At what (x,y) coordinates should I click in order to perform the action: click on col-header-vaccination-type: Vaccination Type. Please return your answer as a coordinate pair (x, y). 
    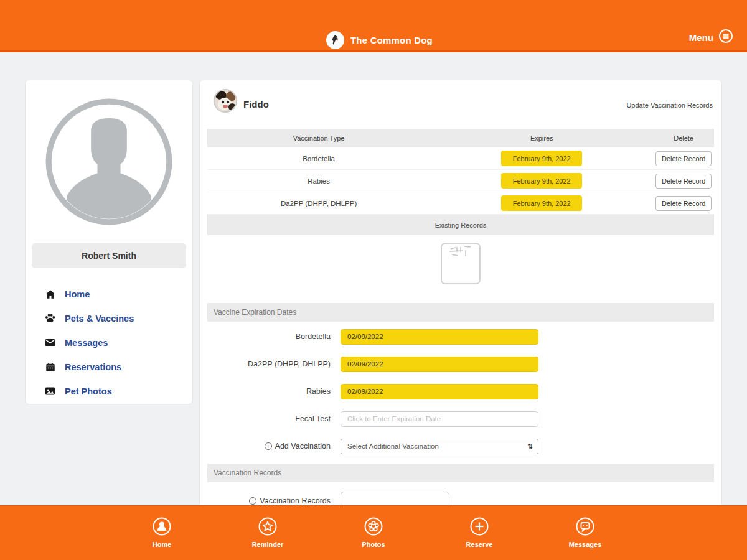
    Looking at the image, I should click on (319, 138).